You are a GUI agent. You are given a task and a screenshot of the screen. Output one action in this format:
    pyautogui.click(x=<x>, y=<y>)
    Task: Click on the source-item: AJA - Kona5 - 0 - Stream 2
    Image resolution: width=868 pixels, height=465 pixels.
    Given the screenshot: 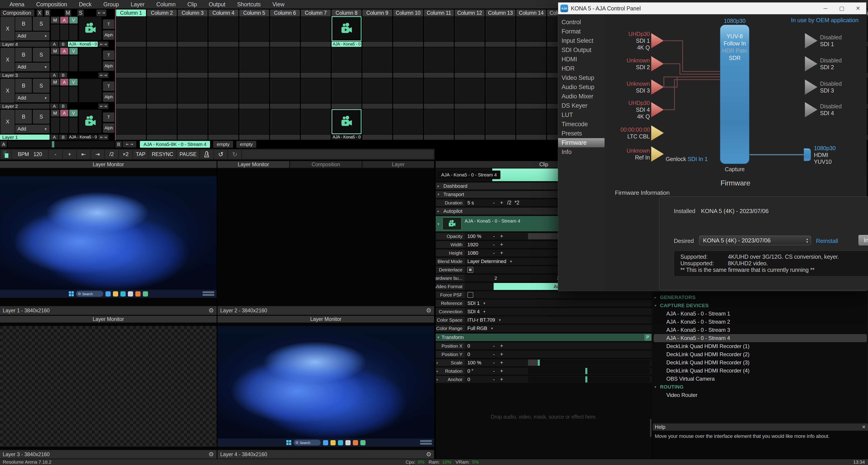 What is the action you would take?
    pyautogui.click(x=760, y=322)
    